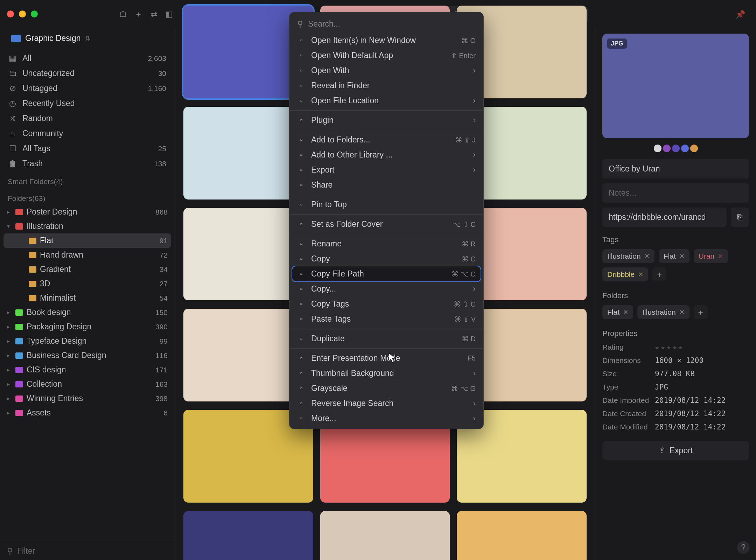  What do you see at coordinates (386, 358) in the screenshot?
I see `menu-enter-presentation-mode: ▫Enter Presentation ModeF5` at bounding box center [386, 358].